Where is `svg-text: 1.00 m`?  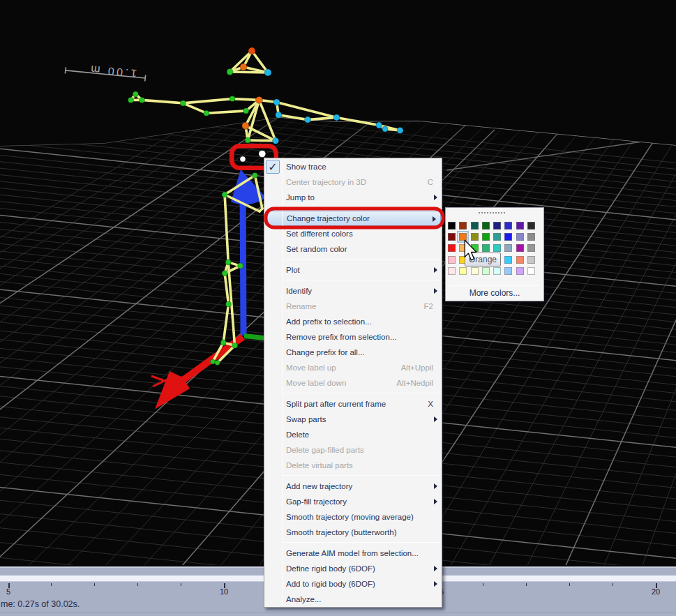 svg-text: 1.00 m is located at coordinates (113, 72).